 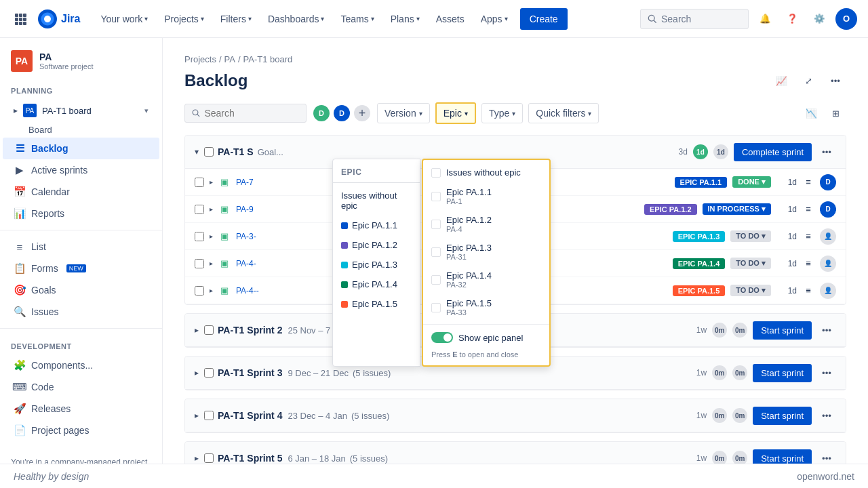 What do you see at coordinates (819, 19) in the screenshot?
I see `settings-button: ⚙️` at bounding box center [819, 19].